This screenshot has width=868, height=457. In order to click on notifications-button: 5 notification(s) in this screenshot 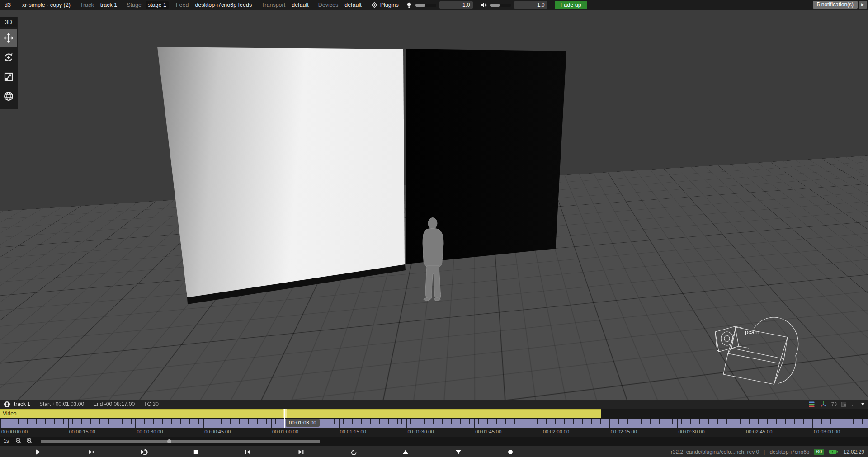, I will do `click(835, 5)`.